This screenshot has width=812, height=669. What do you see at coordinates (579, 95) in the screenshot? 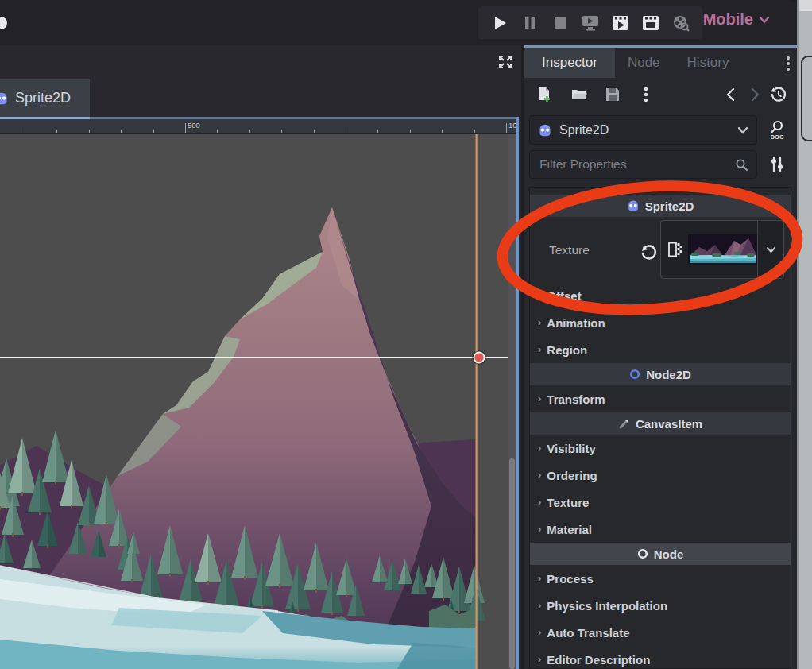
I see `load-resource-button` at bounding box center [579, 95].